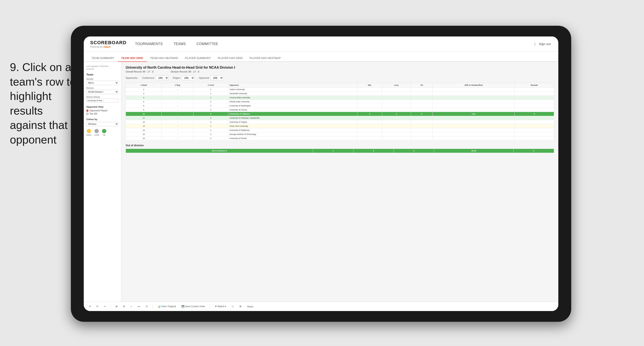  What do you see at coordinates (233, 307) in the screenshot?
I see `grid-btn: ⬡` at bounding box center [233, 307].